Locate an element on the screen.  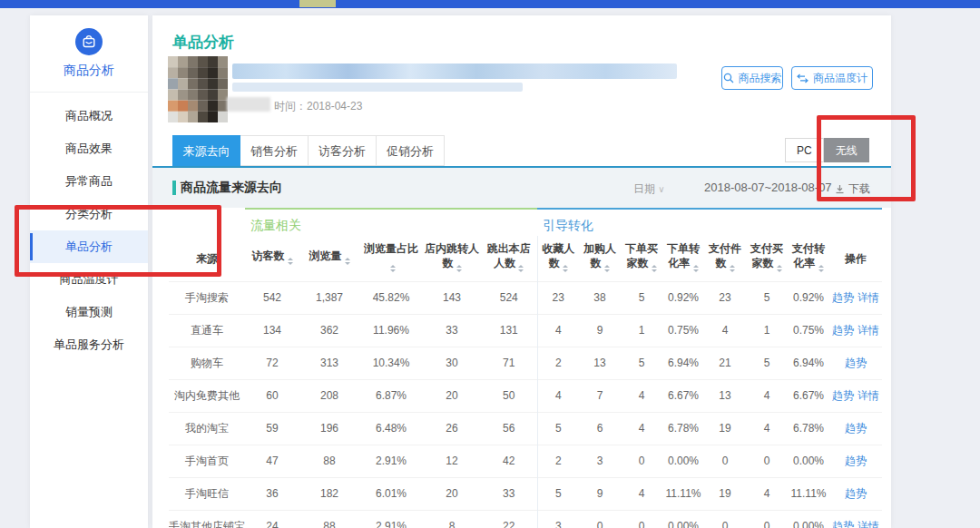
chevron-down-icon: ∨ is located at coordinates (661, 189).